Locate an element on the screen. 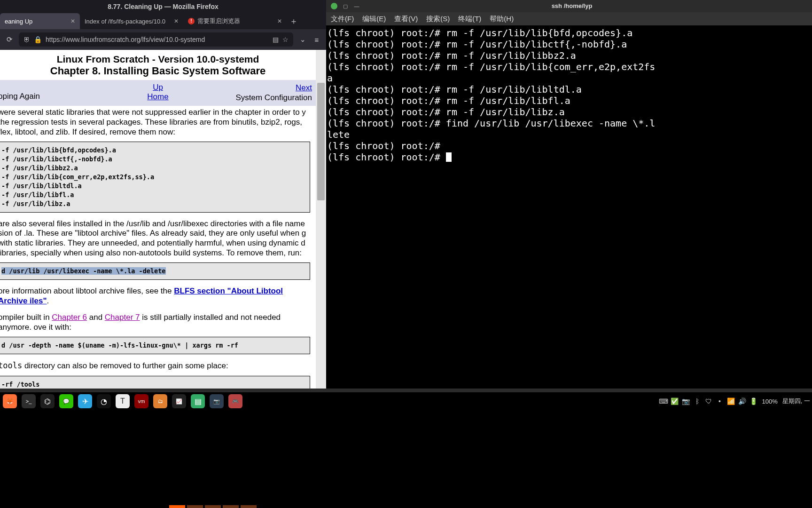 This screenshot has width=812, height=508. tab-restart: ! 需要重启浏览器 ✕ is located at coordinates (235, 21).